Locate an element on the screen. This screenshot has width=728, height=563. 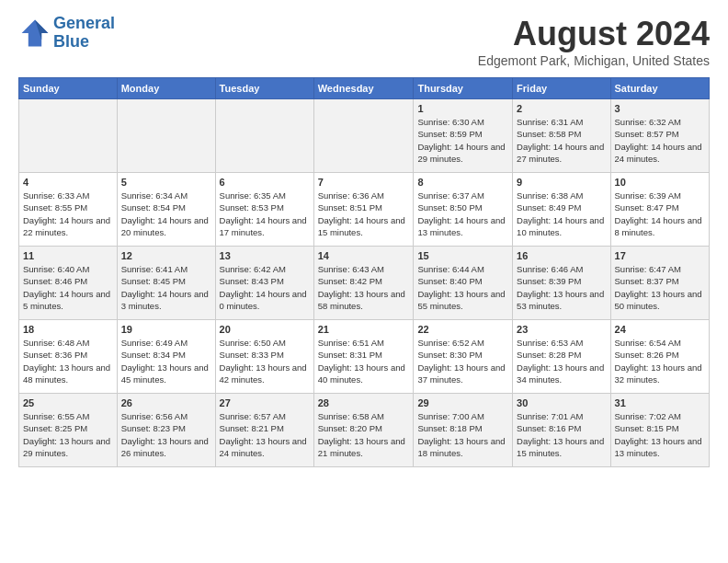
day-cell-12: 12Sunrise: 6:41 AM Sunset: 8:45 PM Dayli… is located at coordinates (165, 283).